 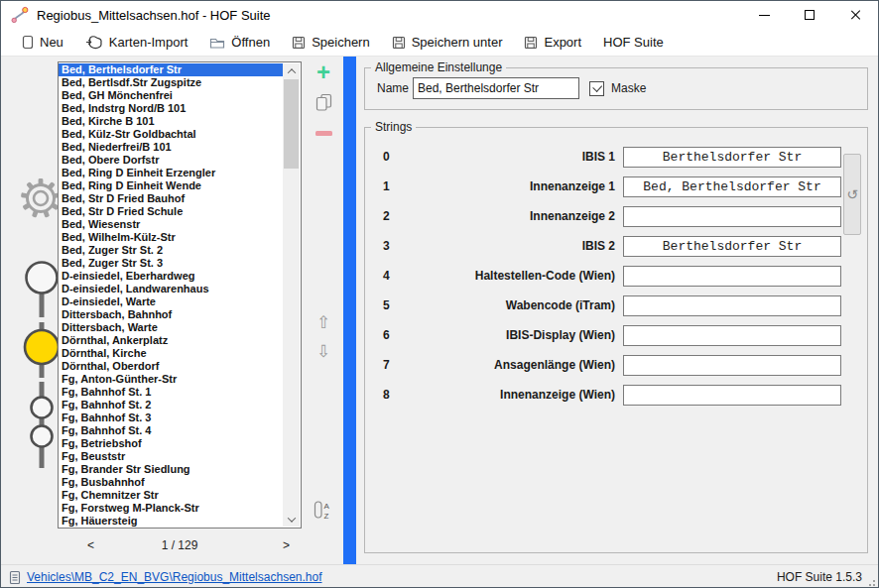 What do you see at coordinates (292, 520) in the screenshot?
I see `scrollbar-down-button` at bounding box center [292, 520].